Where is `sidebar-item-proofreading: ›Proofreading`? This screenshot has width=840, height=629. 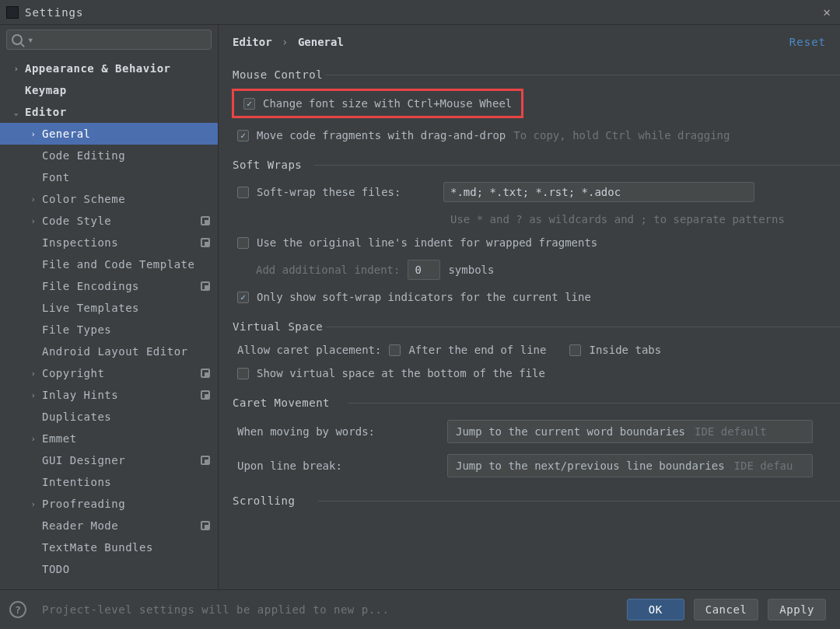 sidebar-item-proofreading: ›Proofreading is located at coordinates (109, 504).